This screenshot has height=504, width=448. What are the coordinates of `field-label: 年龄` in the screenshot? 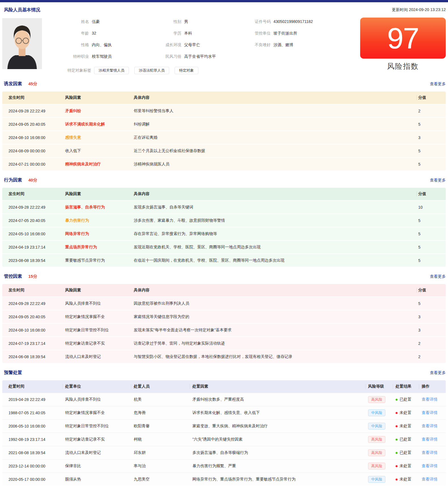 It's located at (65, 33).